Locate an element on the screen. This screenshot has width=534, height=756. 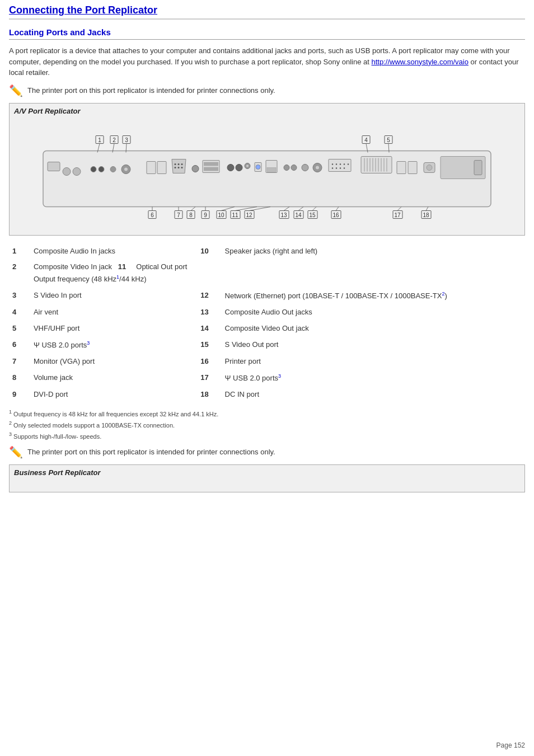
port-desc-5: VHF/UHF port is located at coordinates (114, 329).